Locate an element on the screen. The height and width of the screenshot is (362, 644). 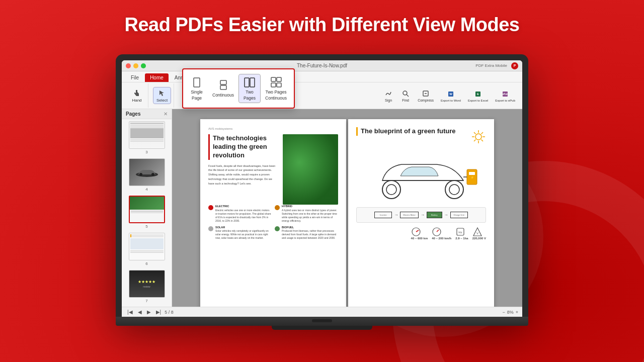
two-pages-icon is located at coordinates (250, 82).